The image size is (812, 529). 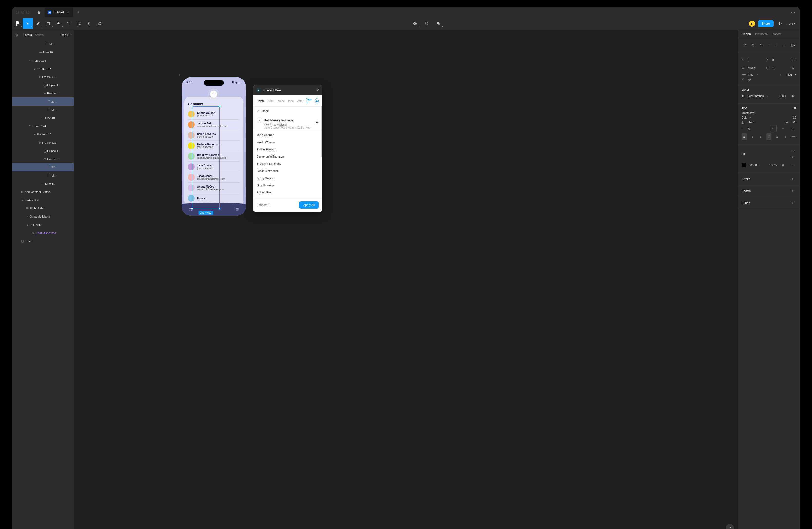 What do you see at coordinates (752, 24) in the screenshot?
I see `user-avatar: S` at bounding box center [752, 24].